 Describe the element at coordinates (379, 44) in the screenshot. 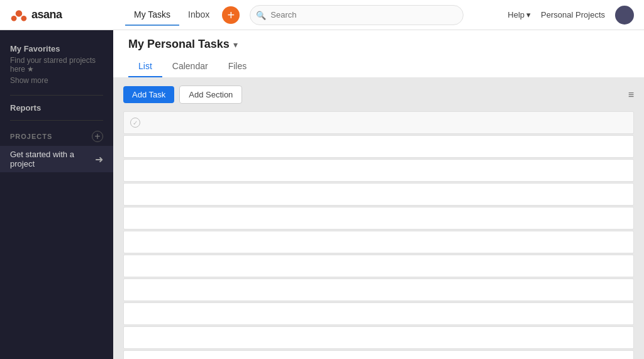

I see `page-title-row: My Personal Tasks ▾` at that location.